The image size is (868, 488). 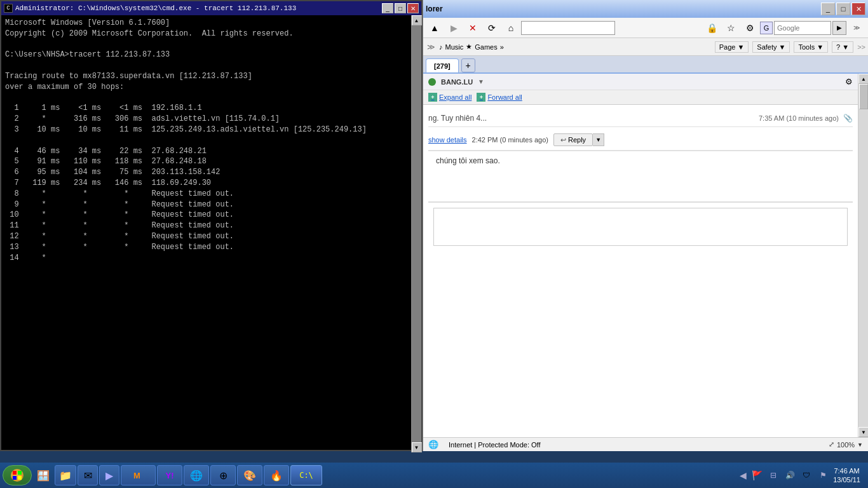 What do you see at coordinates (823, 475) in the screenshot?
I see `tray-action-icon: ⚑` at bounding box center [823, 475].